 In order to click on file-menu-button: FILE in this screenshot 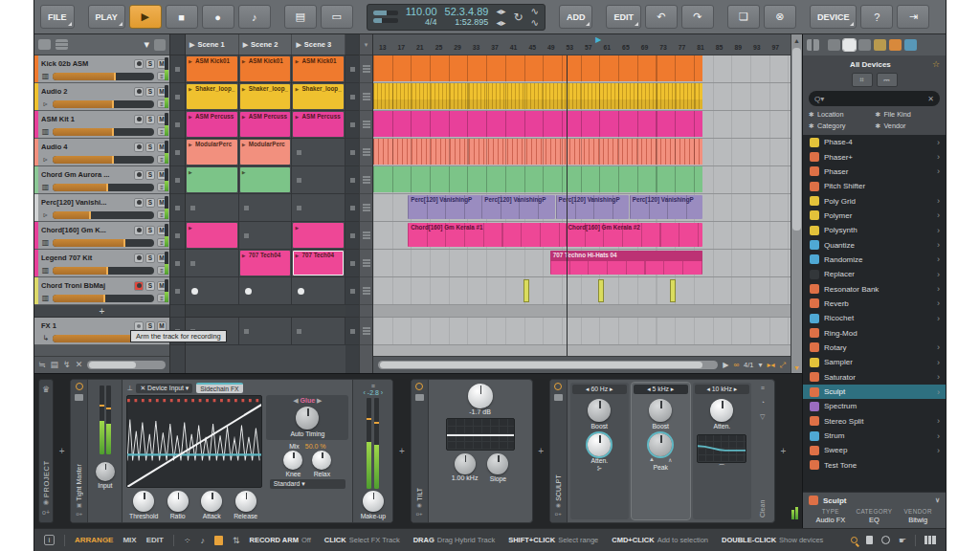, I will do `click(57, 17)`.